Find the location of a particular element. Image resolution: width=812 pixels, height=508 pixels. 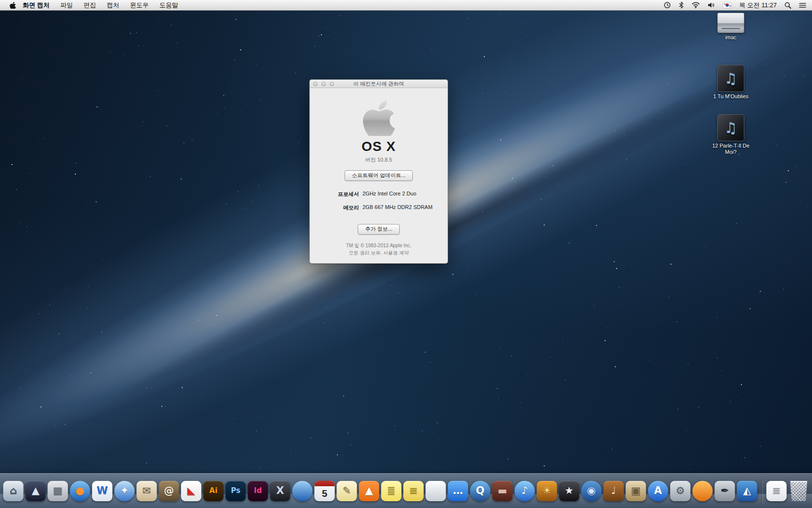

dock-item-blue-orb-app is located at coordinates (303, 491).